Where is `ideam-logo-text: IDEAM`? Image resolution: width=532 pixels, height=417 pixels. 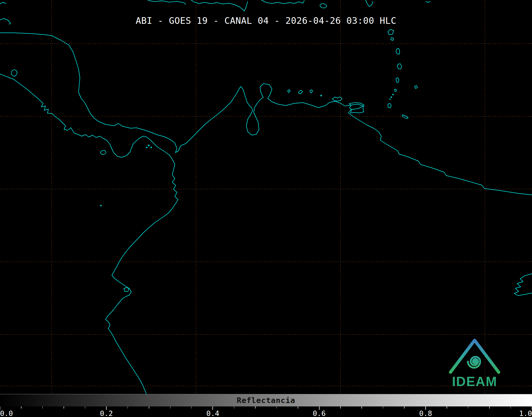 ideam-logo-text: IDEAM is located at coordinates (475, 382).